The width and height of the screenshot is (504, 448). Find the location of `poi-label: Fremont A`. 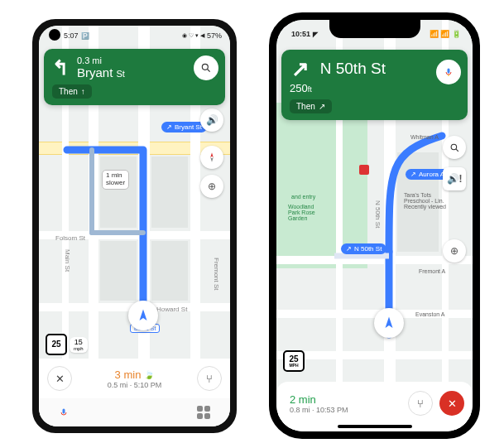

poi-label: Fremont A is located at coordinates (432, 272).